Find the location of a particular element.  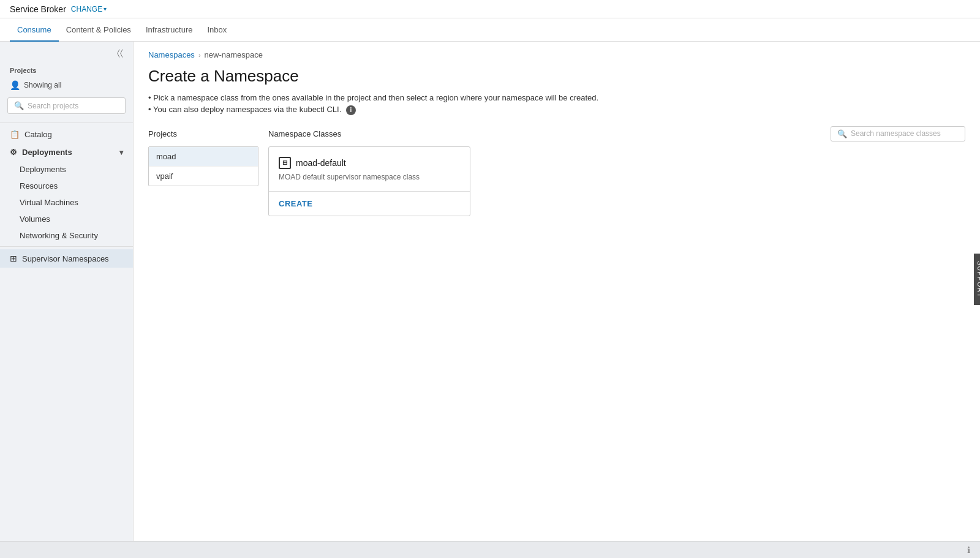

search-projects-input is located at coordinates (74, 106).